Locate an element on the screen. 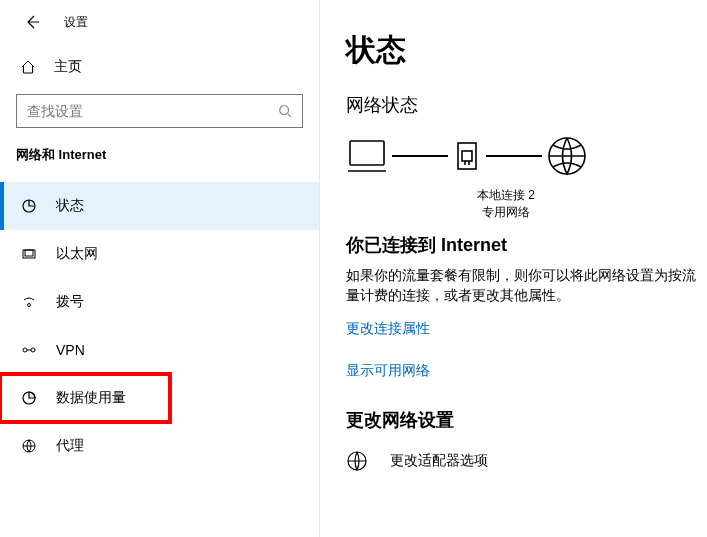 The height and width of the screenshot is (537, 707). status-icon is located at coordinates (29, 206).